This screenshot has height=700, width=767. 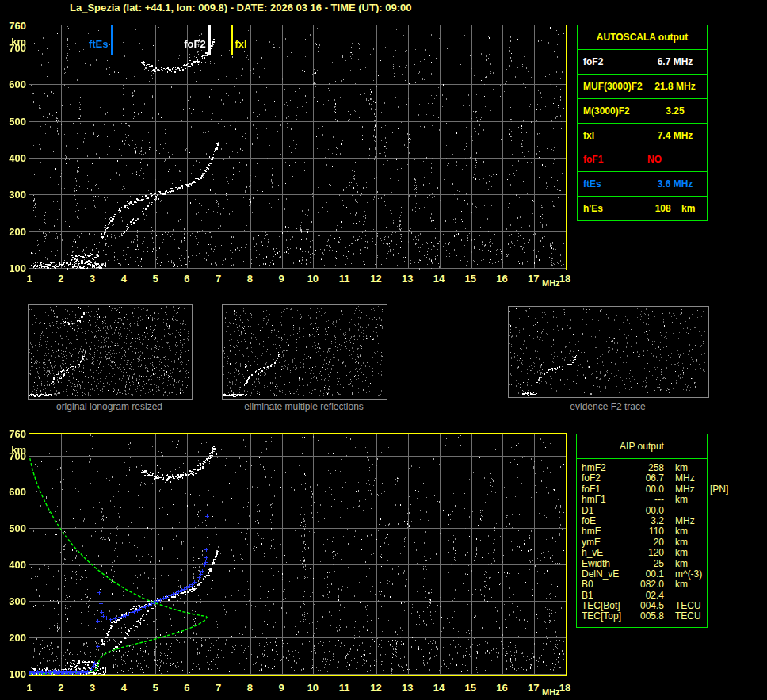 I want to click on autoscala-row-value: 3.6 MHz, so click(x=675, y=184).